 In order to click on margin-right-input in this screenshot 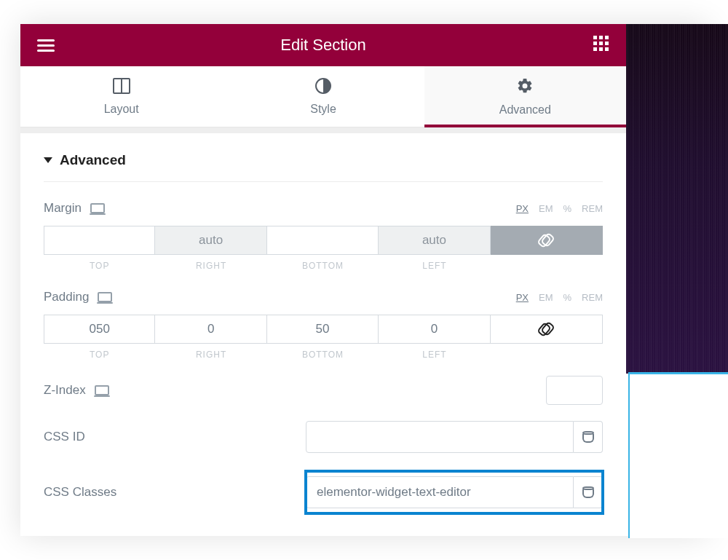, I will do `click(211, 240)`.